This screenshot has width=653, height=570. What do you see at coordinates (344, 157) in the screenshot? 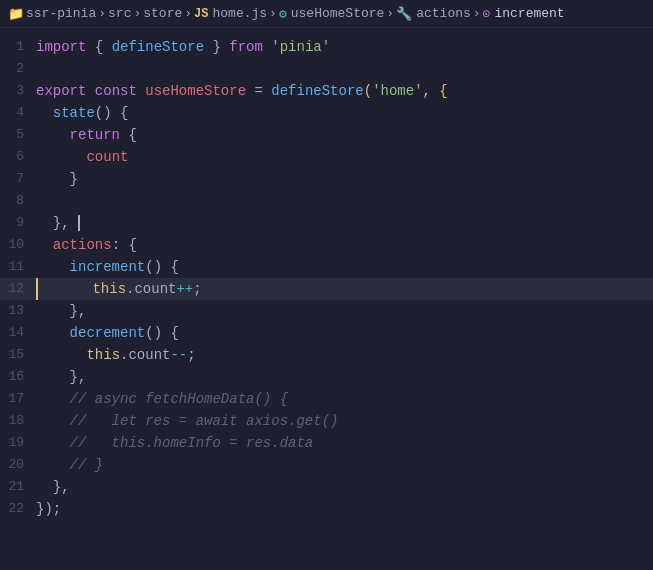
I see `line-content-6: count` at bounding box center [344, 157].